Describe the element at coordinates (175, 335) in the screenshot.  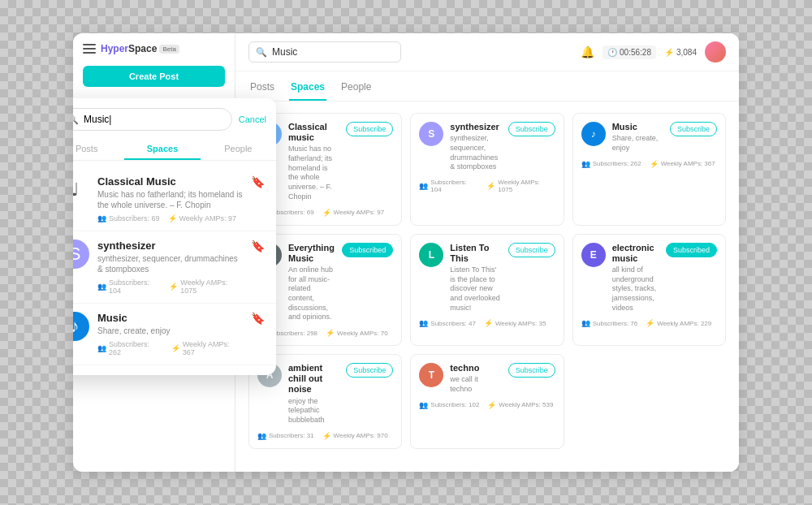
I see `mobile-list-item: ♪ Music Share, create, enjoy 👥 Subscribe…` at that location.